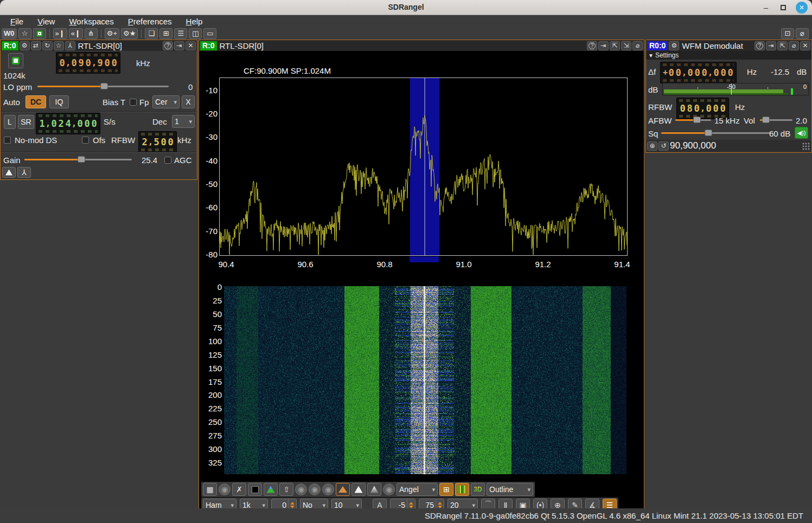 The image size is (812, 523). What do you see at coordinates (76, 34) in the screenshot?
I see `add-tx-device-button: «❙` at bounding box center [76, 34].